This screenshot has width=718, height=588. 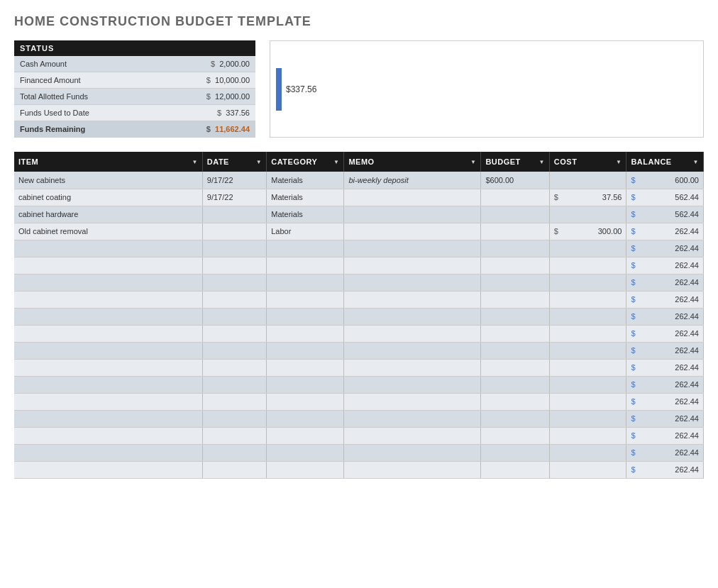 What do you see at coordinates (587, 197) in the screenshot?
I see `cell-cost: $37.56` at bounding box center [587, 197].